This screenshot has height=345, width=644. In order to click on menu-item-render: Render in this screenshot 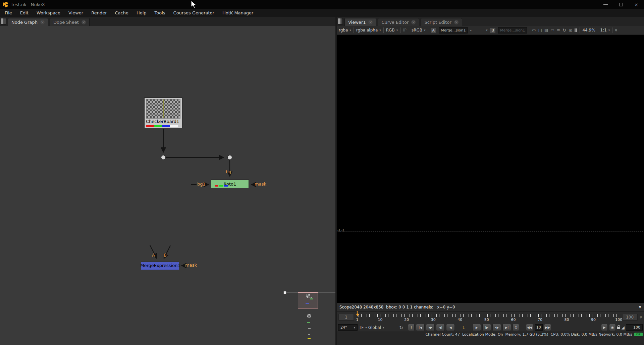, I will do `click(99, 13)`.